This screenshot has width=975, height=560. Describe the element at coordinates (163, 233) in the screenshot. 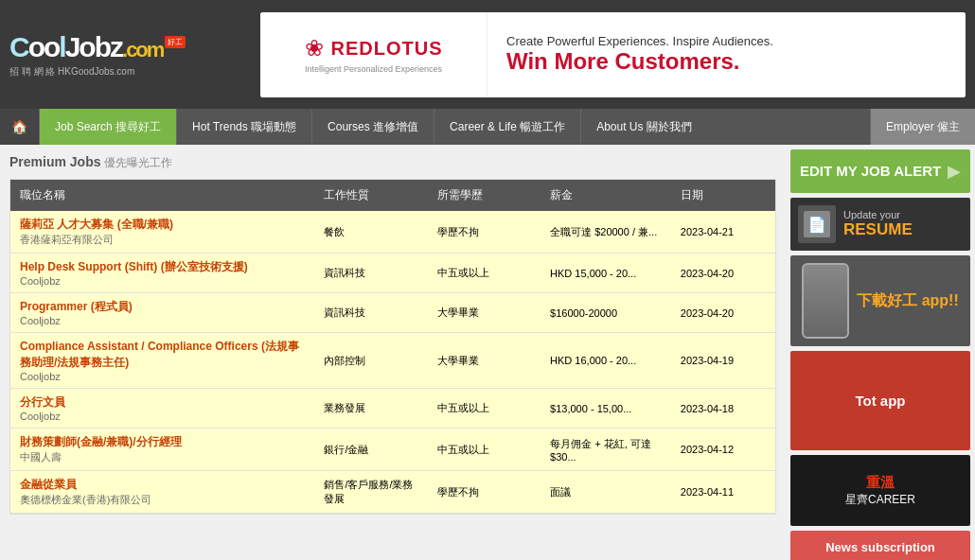

I see `job-name-cell: 薩莉亞 人才大募集 (全職/兼職) 香港薩莉亞有限公司` at that location.